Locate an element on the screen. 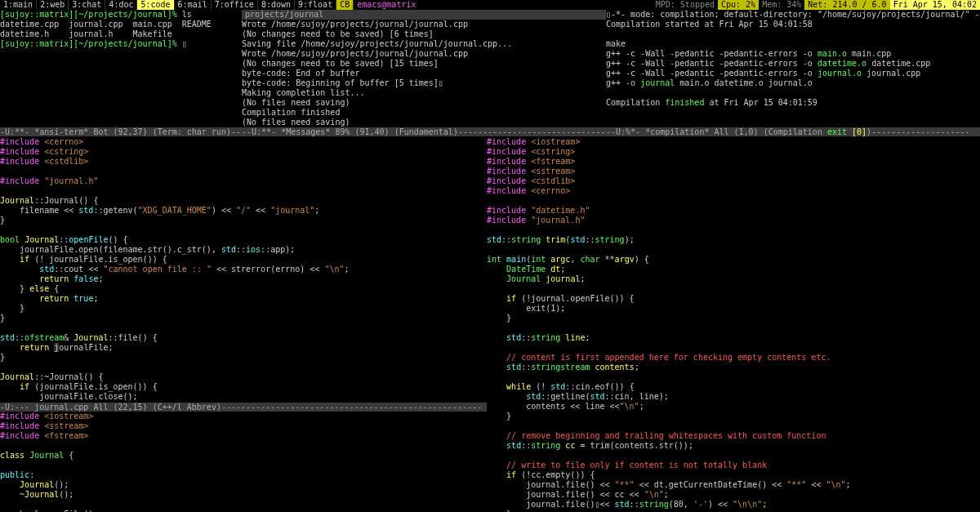 The height and width of the screenshot is (512, 980). window-tab-bar: 1:main 2:web 3:chat 4:doc 5:code 6:mail … is located at coordinates (490, 5).